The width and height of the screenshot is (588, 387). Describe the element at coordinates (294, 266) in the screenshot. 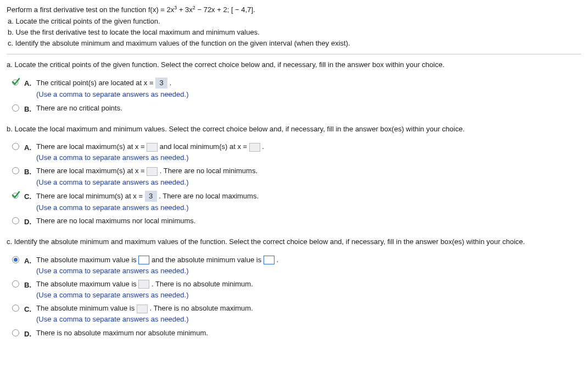

I see `part-c-choice-a: A. The absolute maximum value is and the…` at that location.